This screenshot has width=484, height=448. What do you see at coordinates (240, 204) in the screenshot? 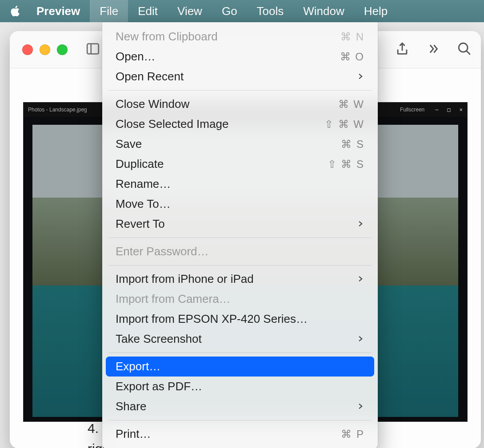
I see `menu-item-move-to: Move To…` at bounding box center [240, 204].